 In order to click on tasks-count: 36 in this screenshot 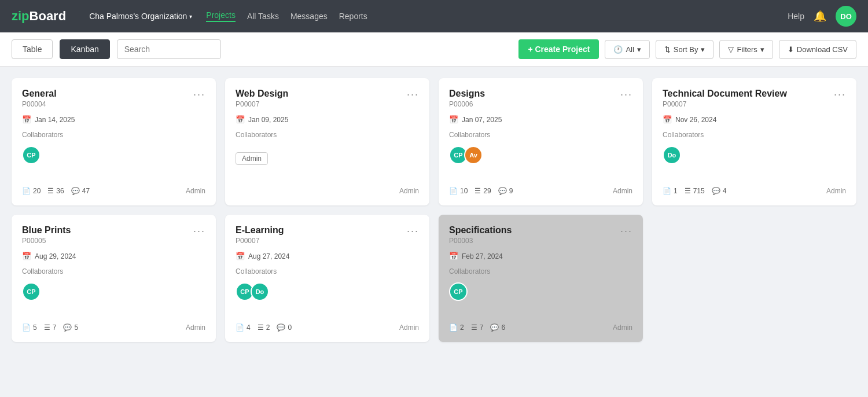, I will do `click(60, 191)`.